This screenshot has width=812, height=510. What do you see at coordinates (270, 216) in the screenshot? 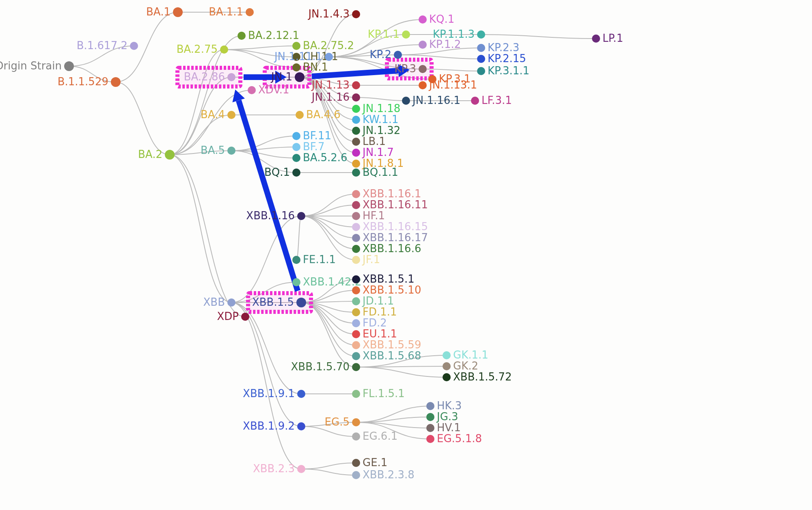
I see `node-label: XBB.1.16` at bounding box center [270, 216].